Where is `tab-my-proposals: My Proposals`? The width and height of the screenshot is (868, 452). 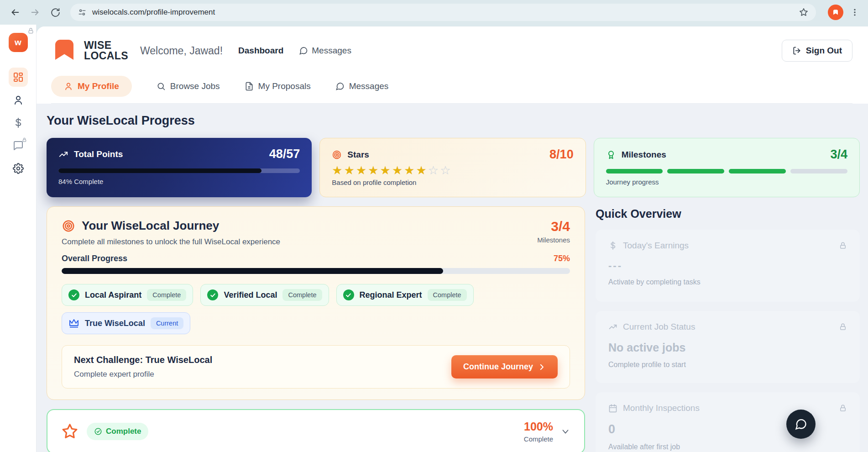 tab-my-proposals: My Proposals is located at coordinates (277, 86).